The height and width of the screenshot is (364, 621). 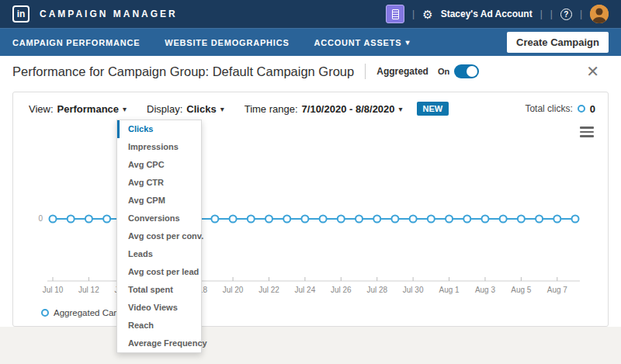 I want to click on dropdown-item: Avg CPM, so click(x=159, y=200).